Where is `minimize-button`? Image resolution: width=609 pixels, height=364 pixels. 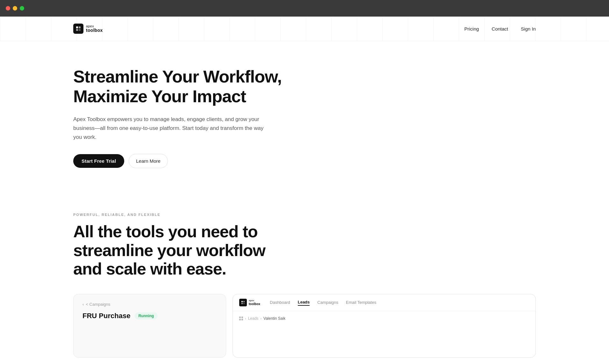
minimize-button is located at coordinates (15, 8).